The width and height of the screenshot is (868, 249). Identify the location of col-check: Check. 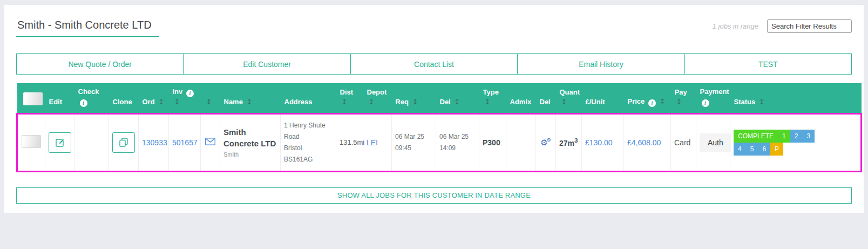
(92, 98).